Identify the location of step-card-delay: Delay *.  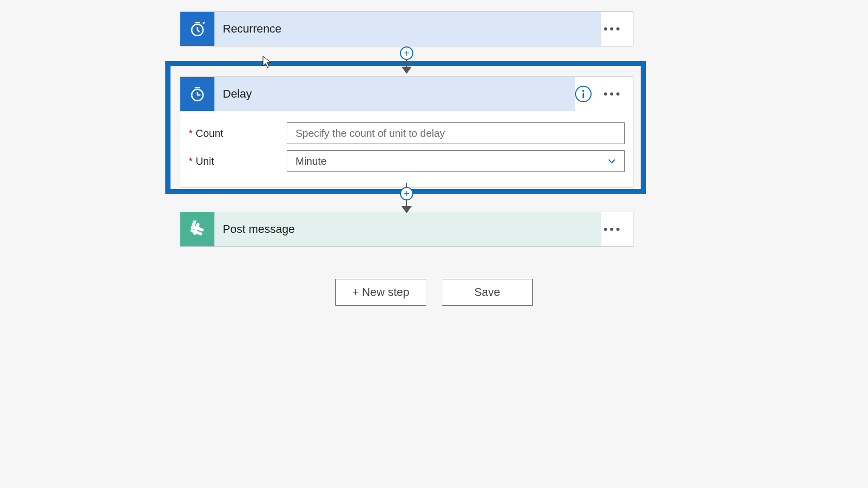
(407, 132).